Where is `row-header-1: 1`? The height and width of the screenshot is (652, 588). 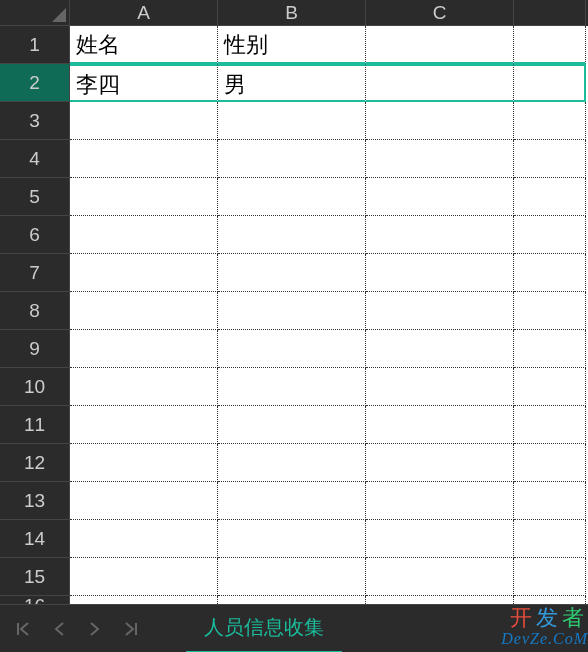
row-header-1: 1 is located at coordinates (35, 45).